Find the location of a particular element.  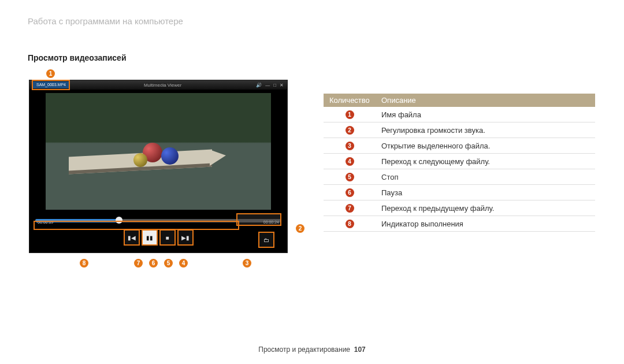

pause-button: ▮▮ is located at coordinates (150, 237).